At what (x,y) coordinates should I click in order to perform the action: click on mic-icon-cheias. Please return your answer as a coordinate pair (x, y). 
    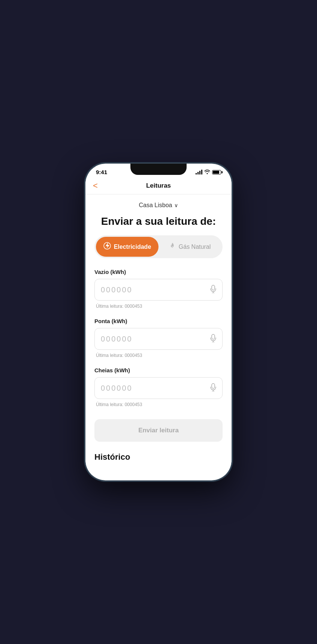
    Looking at the image, I should click on (213, 388).